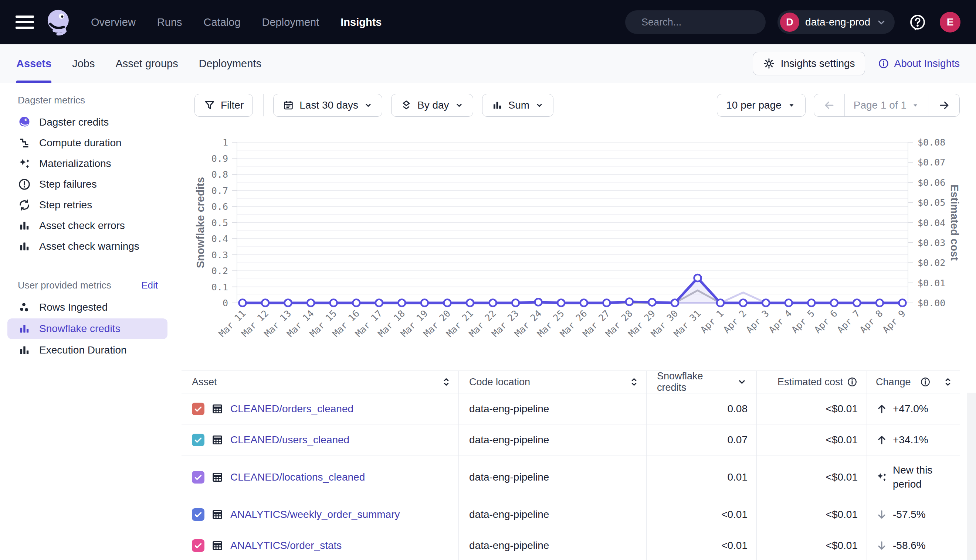 The width and height of the screenshot is (976, 560). Describe the element at coordinates (971, 476) in the screenshot. I see `scrollbar-track` at that location.